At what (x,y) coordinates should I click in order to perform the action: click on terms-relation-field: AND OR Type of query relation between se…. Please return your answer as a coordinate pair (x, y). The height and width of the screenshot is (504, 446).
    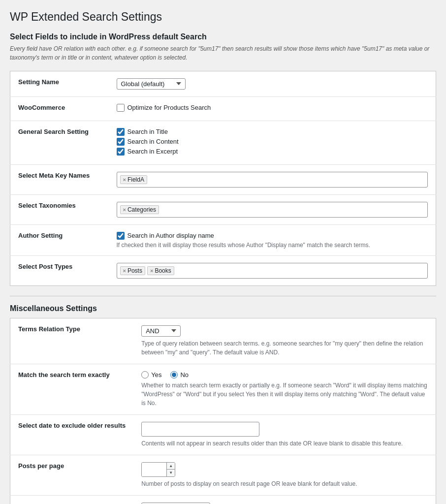
    Looking at the image, I should click on (285, 341).